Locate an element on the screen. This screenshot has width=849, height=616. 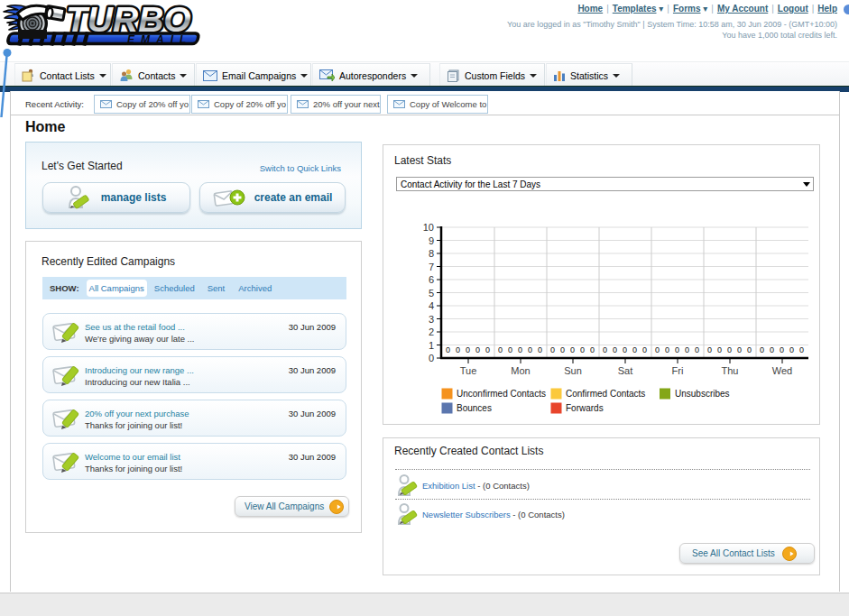
svg-text: Forwards is located at coordinates (585, 408).